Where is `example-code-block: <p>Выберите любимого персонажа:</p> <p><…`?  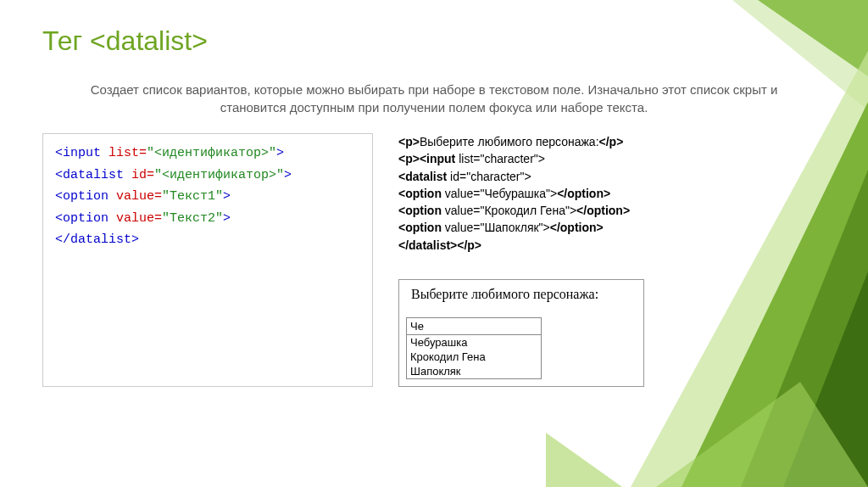
example-code-block: <p>Выберите любимого персонажа:</p> <p><… is located at coordinates (612, 193).